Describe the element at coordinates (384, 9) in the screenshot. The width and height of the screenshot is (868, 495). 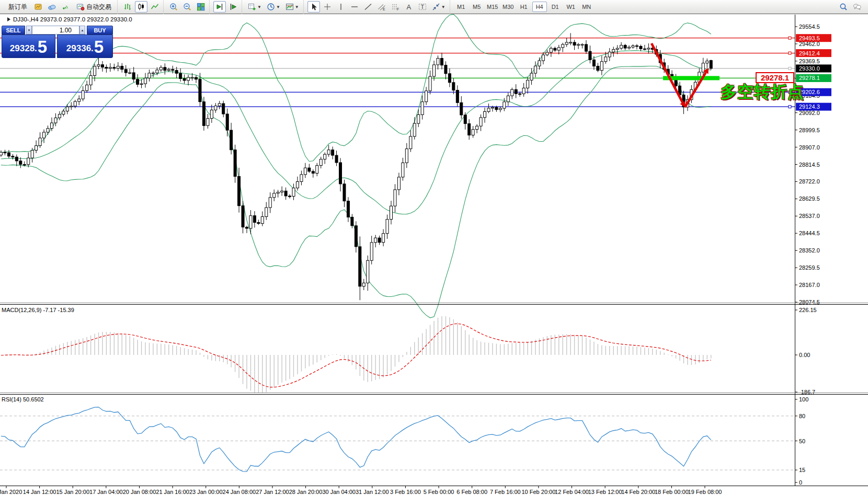
I see `svg-text: E` at that location.